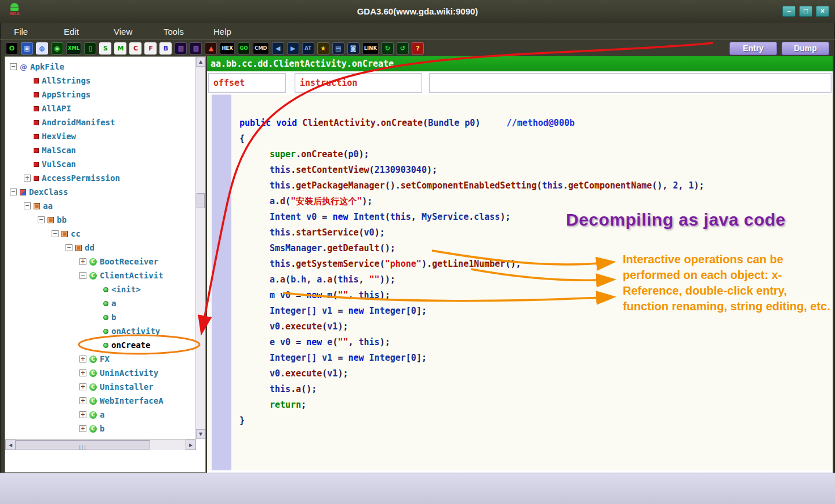 This screenshot has width=835, height=504. I want to click on code-line: this.a();, so click(536, 390).